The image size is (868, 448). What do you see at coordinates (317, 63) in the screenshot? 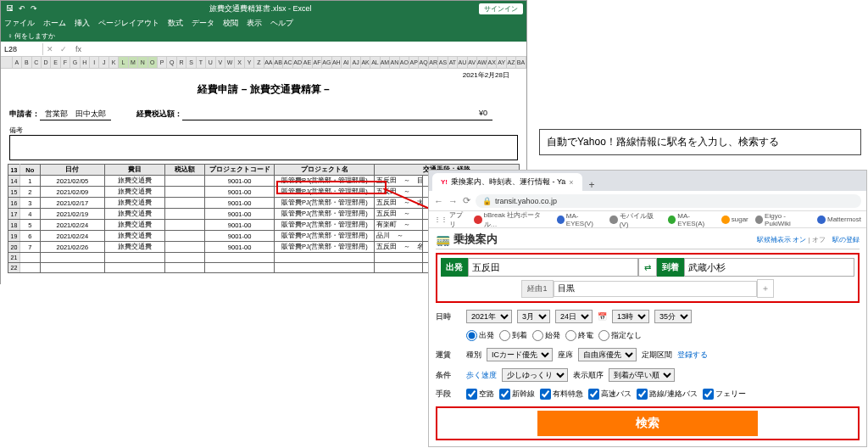
I see `col-header: AF` at bounding box center [317, 63].